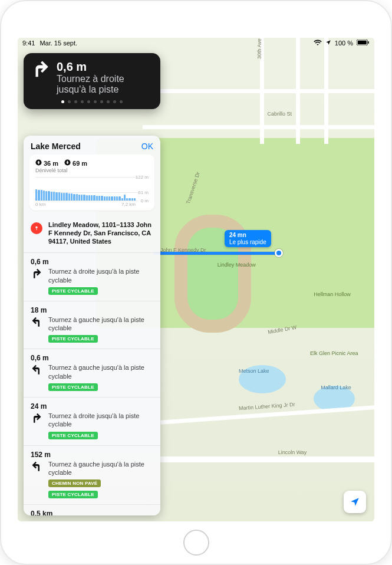  I want to click on status-date: Mar. 15 sept., so click(58, 43).